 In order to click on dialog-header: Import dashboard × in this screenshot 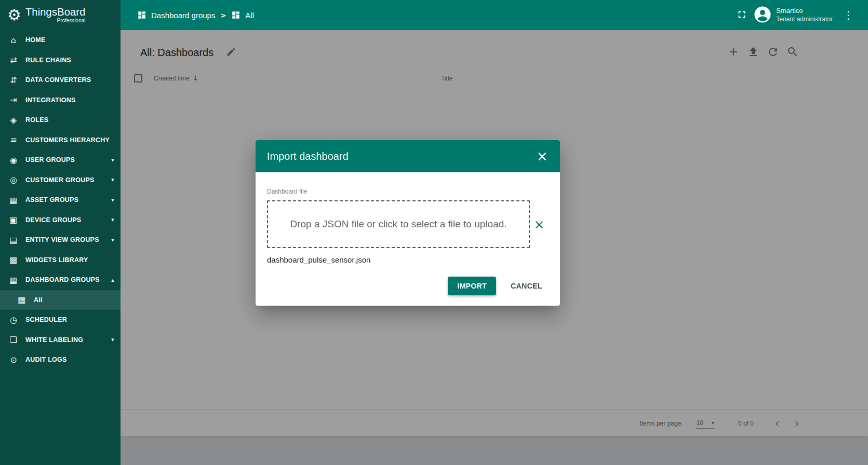, I will do `click(408, 156)`.